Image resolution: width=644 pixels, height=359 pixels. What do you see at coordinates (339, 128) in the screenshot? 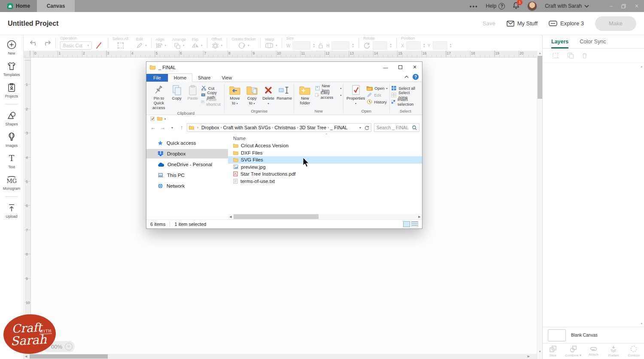
I see `breadcrumb-item: _ FINAL` at bounding box center [339, 128].